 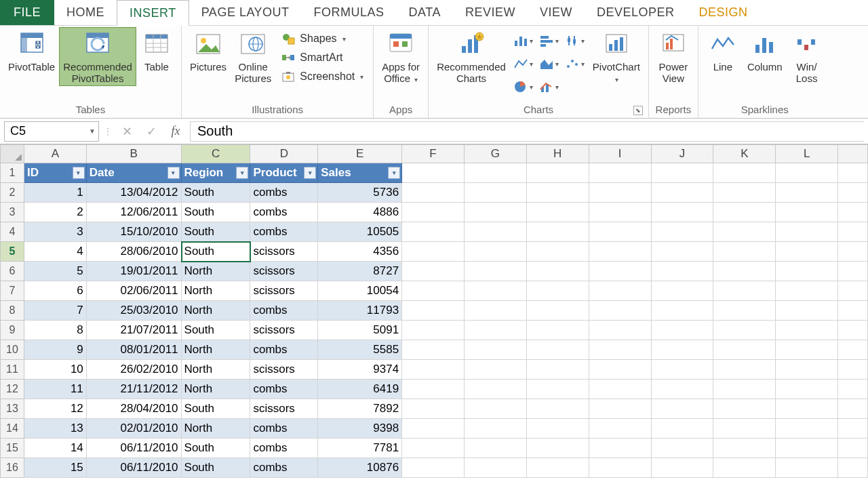 I want to click on cell-sales: 5736, so click(x=360, y=192).